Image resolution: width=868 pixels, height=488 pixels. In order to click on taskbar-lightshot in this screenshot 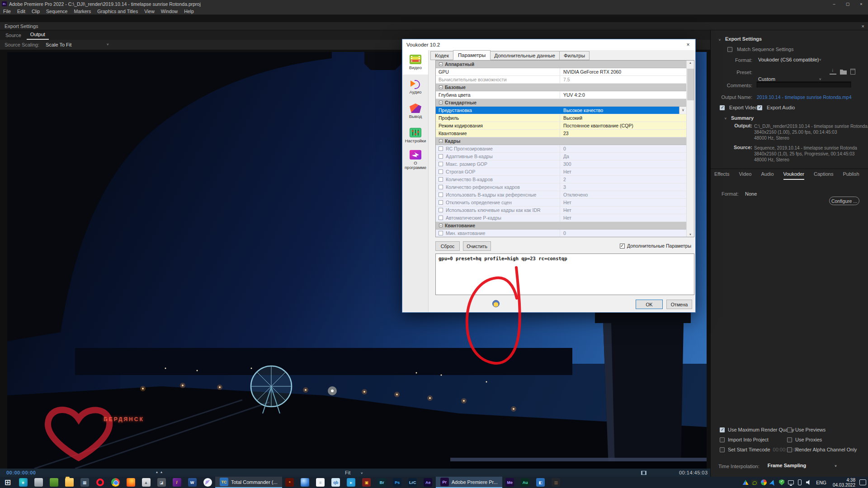, I will do `click(208, 483)`.